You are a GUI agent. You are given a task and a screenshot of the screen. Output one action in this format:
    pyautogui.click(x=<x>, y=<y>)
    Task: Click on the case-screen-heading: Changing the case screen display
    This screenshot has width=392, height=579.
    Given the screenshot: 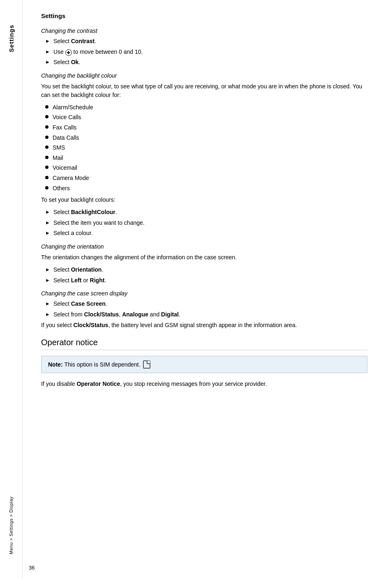 What is the action you would take?
    pyautogui.click(x=204, y=293)
    